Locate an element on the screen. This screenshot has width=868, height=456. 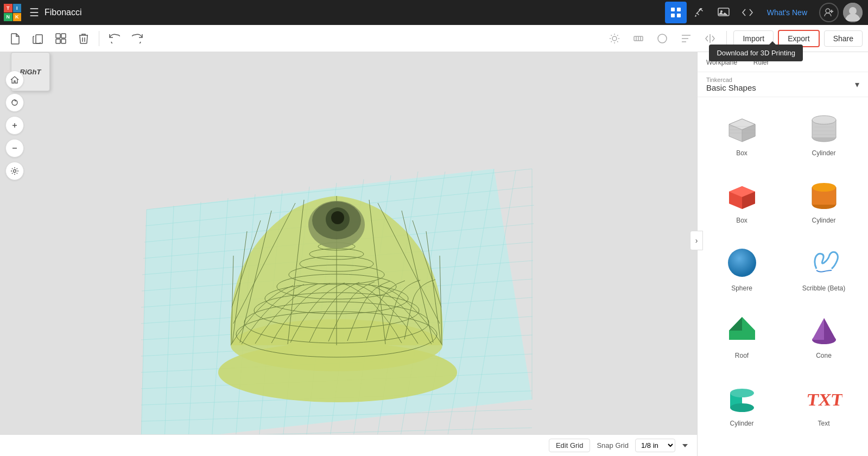
import-button: Import is located at coordinates (753, 39).